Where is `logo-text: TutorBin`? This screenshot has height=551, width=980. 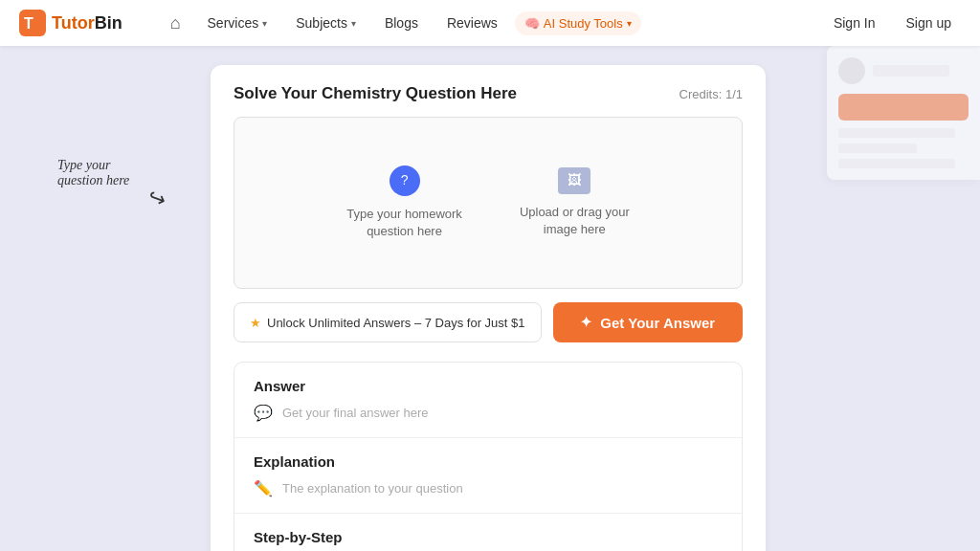
logo-text: TutorBin is located at coordinates (87, 23).